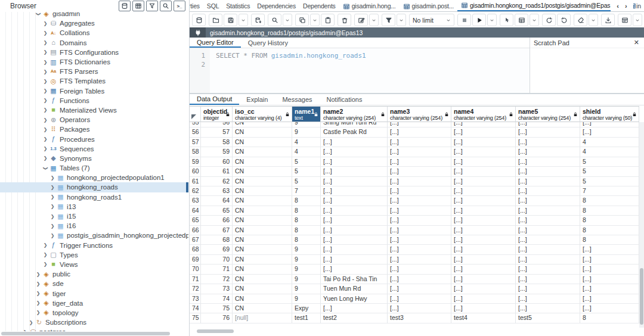 Image resolution: width=644 pixels, height=336 pixels. Describe the element at coordinates (125, 6) in the screenshot. I see `query-tool-button` at that location.